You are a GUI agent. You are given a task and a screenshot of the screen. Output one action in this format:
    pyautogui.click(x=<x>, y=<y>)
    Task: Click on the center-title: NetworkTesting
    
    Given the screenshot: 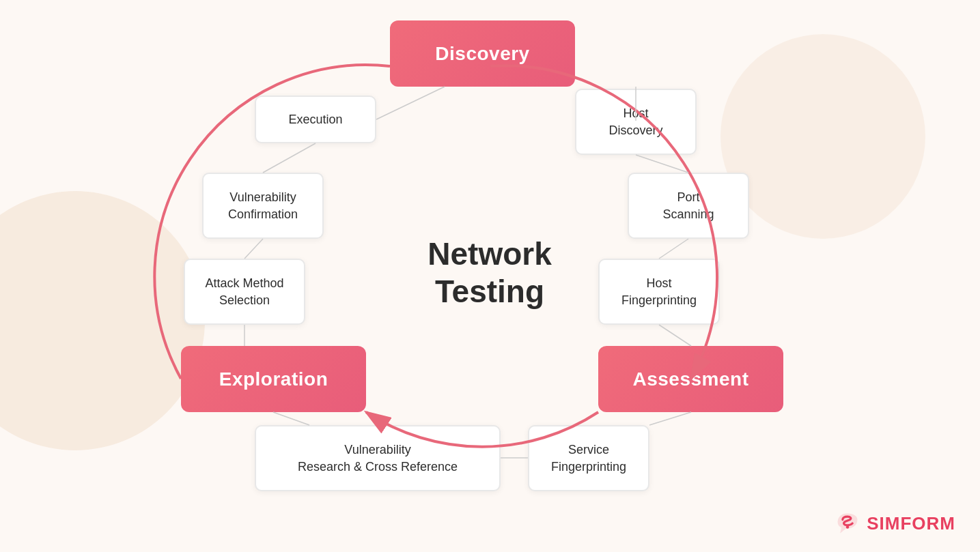 What is the action you would take?
    pyautogui.click(x=489, y=273)
    